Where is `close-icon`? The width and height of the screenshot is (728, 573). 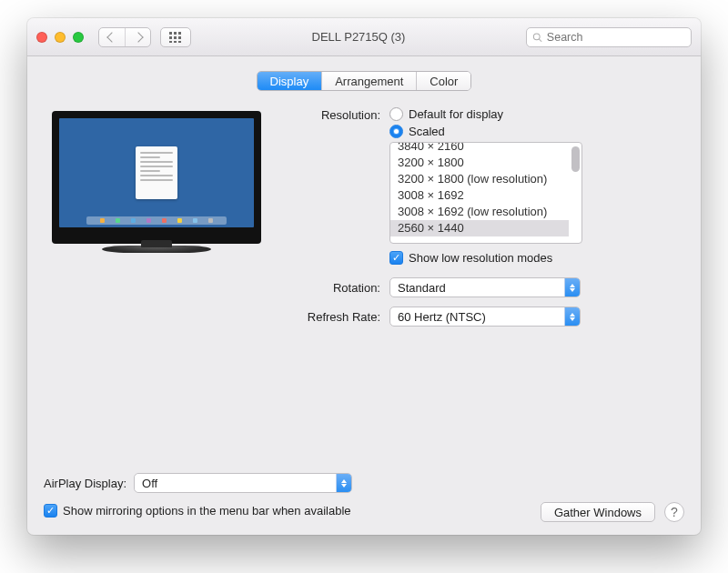 close-icon is located at coordinates (42, 37).